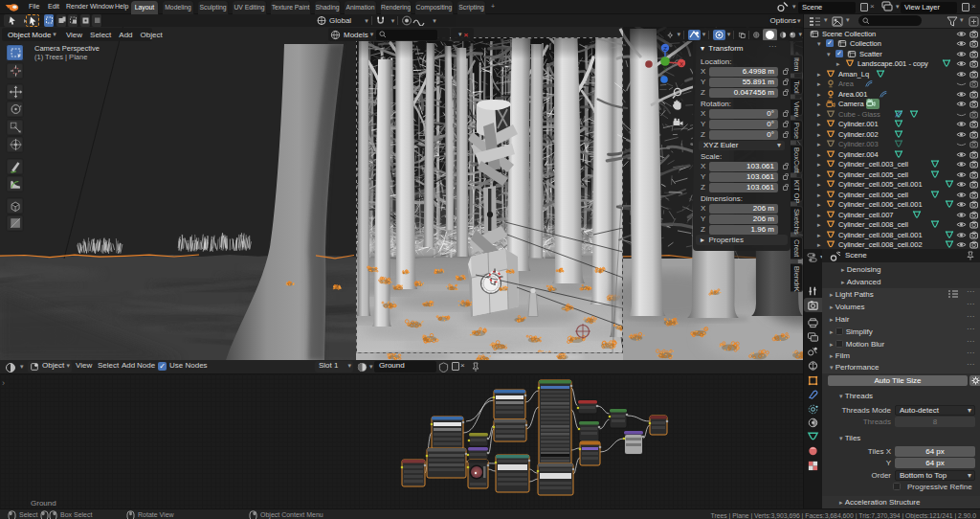 The height and width of the screenshot is (519, 980). Describe the element at coordinates (67, 48) in the screenshot. I see `svg-text: Camera Perspective` at that location.